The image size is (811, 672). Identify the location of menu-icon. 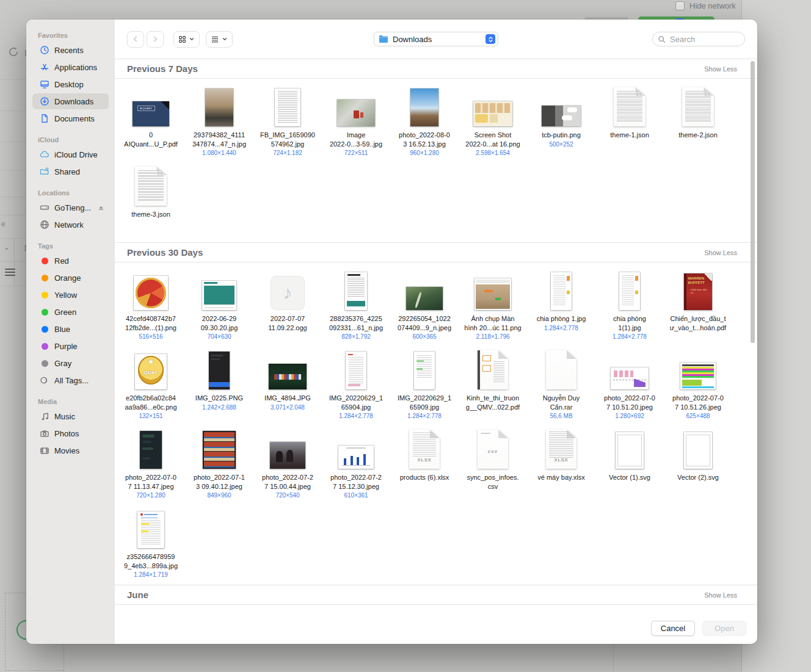
(10, 272).